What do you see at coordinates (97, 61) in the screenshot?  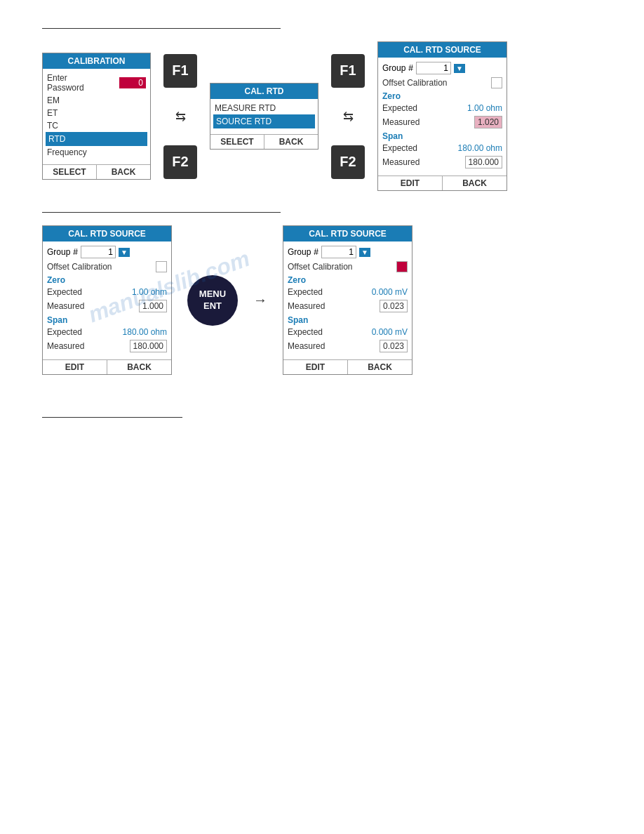 I see `calibration-header: CALIBRATION` at bounding box center [97, 61].